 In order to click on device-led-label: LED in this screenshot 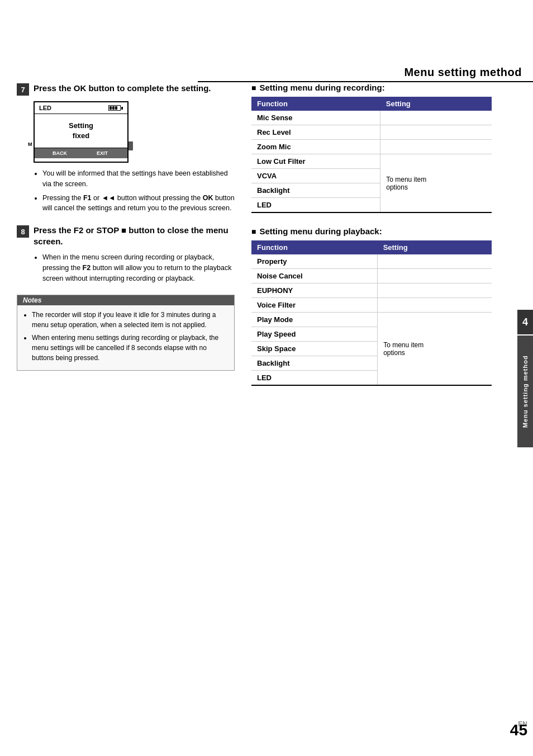, I will do `click(45, 108)`.